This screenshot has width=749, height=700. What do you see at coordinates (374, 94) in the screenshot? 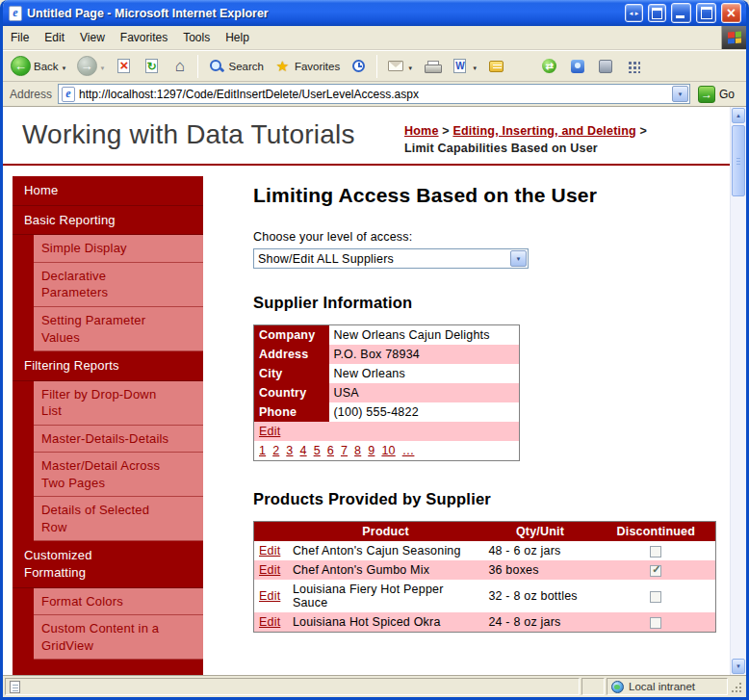
I see `address-url: http://localhost:1297/Code/EditInsertDel…` at bounding box center [374, 94].